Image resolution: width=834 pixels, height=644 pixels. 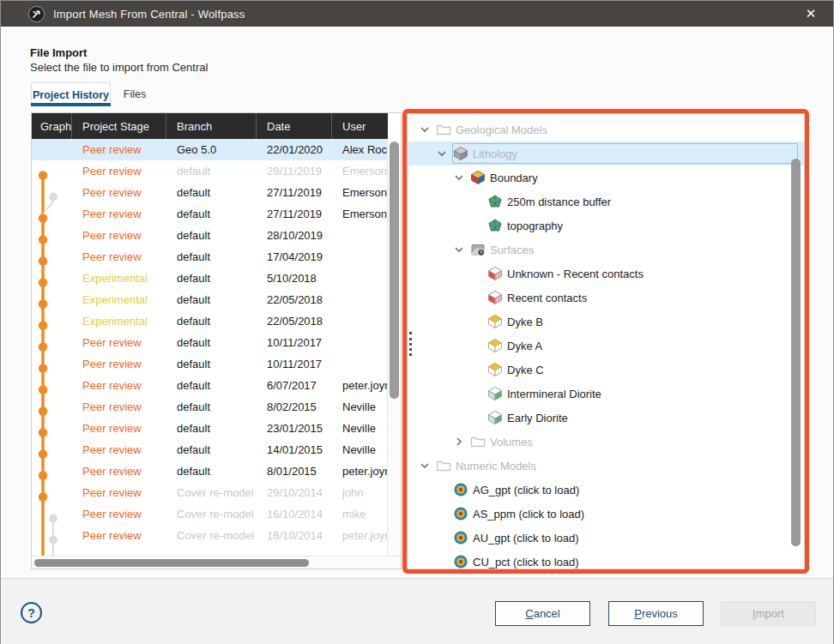 What do you see at coordinates (294, 192) in the screenshot?
I see `cell-val: 27/11/2019` at bounding box center [294, 192].